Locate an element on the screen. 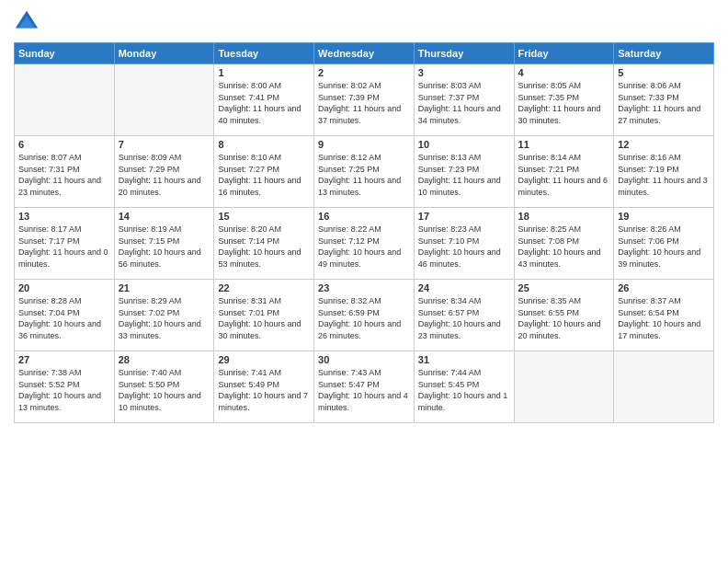  logo is located at coordinates (28, 22).